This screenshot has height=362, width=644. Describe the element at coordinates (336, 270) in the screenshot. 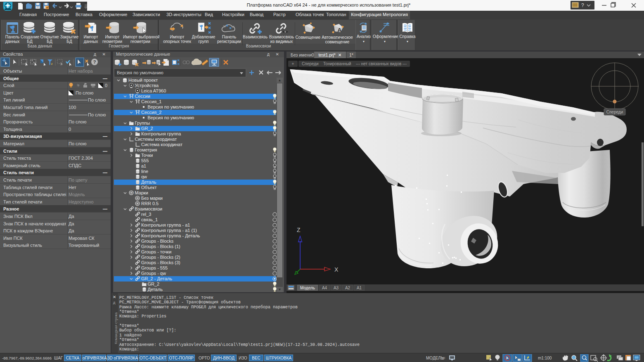

I see `svg-text: X` at that location.